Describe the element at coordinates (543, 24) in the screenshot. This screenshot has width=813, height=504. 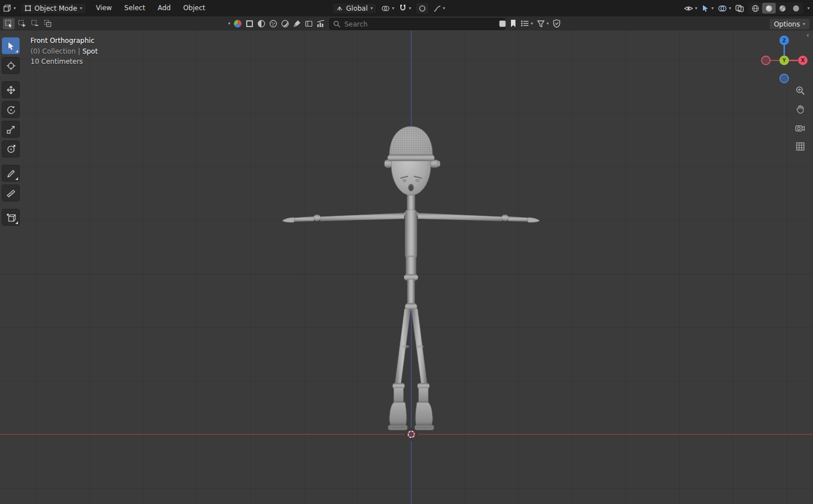
I see `filter-dropdown: ▾` at that location.